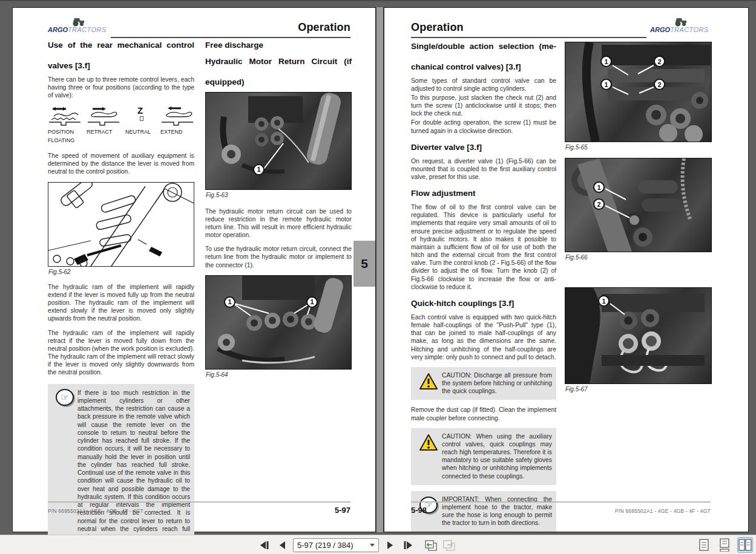 This screenshot has width=756, height=554. I want to click on lever-position-diagrams: POSITION FLOATING RETRACT, so click(121, 125).